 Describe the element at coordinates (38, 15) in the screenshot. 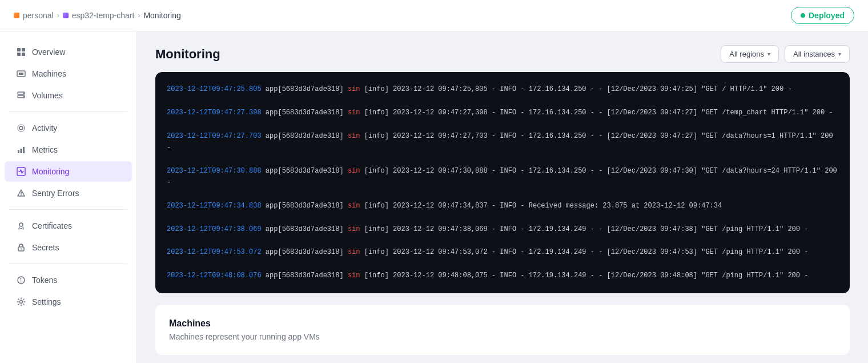

I see `breadcrumb-personal-label: personal` at that location.